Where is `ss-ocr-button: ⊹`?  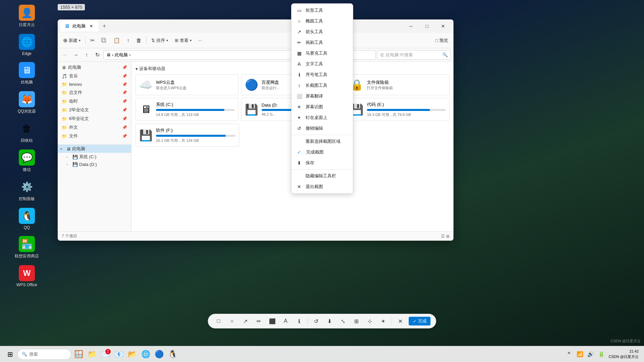
ss-ocr-button: ⊹ is located at coordinates (370, 321).